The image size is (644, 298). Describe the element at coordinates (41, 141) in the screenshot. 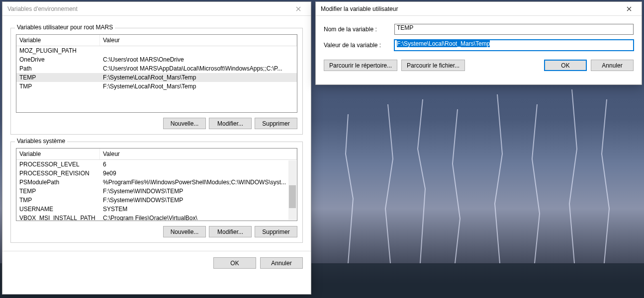

I see `system-group-title: Variables système` at that location.